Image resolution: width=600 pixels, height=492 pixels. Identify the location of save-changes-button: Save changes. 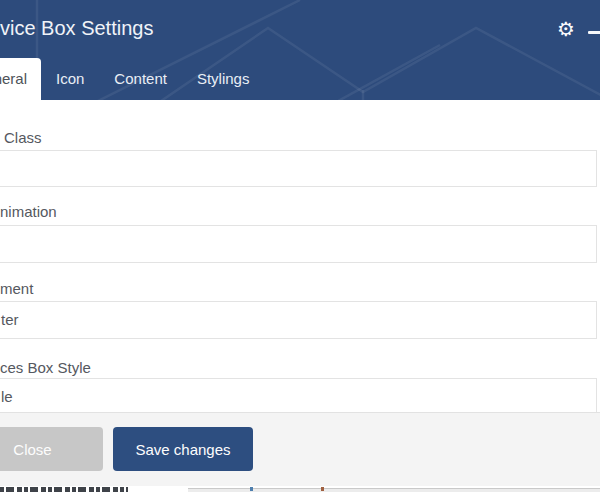
(183, 449).